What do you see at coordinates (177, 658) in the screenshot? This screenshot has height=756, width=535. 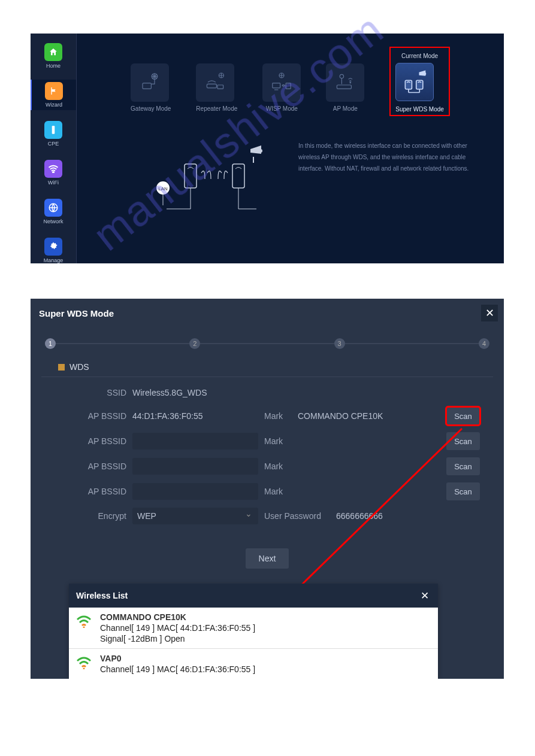 I see `wireless-item-name: VAP0` at bounding box center [177, 658].